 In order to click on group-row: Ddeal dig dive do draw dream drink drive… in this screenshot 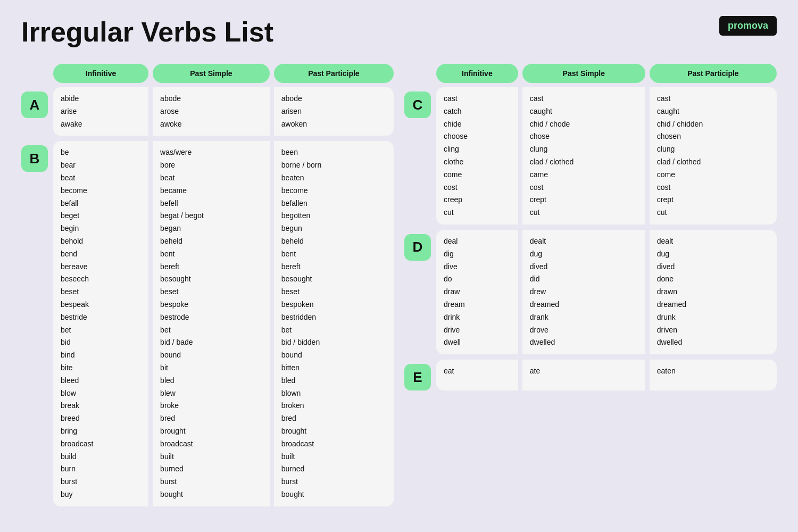, I will do `click(591, 292)`.